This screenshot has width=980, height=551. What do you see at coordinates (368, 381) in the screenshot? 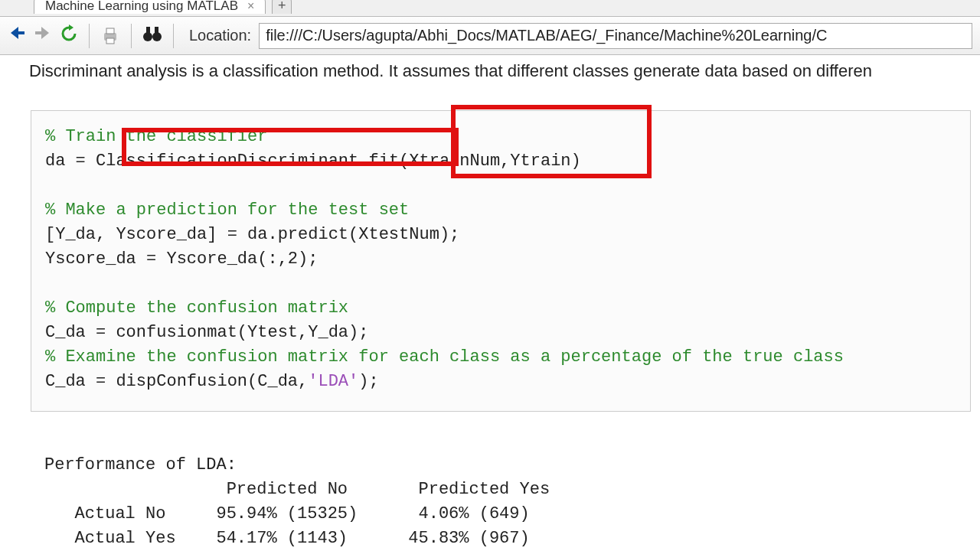
I see `code-text: );` at bounding box center [368, 381].